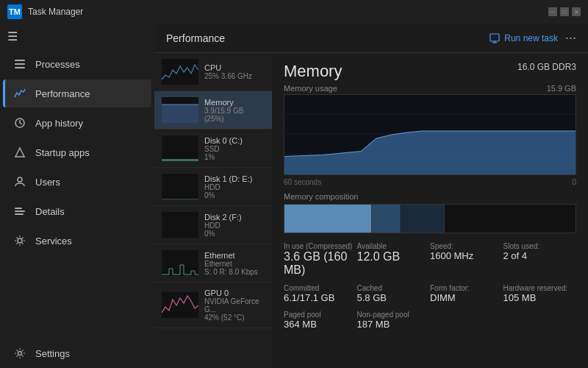 The image size is (588, 368). Describe the element at coordinates (20, 64) in the screenshot. I see `processes-icon` at that location.